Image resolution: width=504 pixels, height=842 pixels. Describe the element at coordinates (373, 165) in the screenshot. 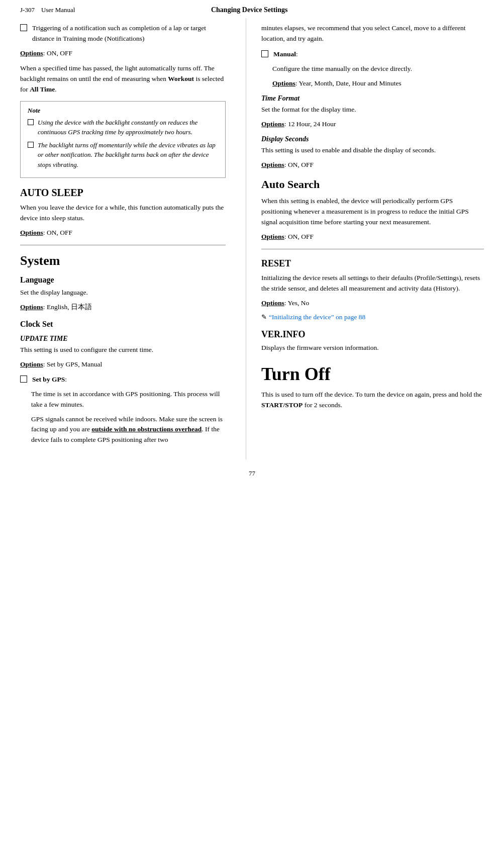

I see `display-seconds-options: Options: ON, OFF` at that location.